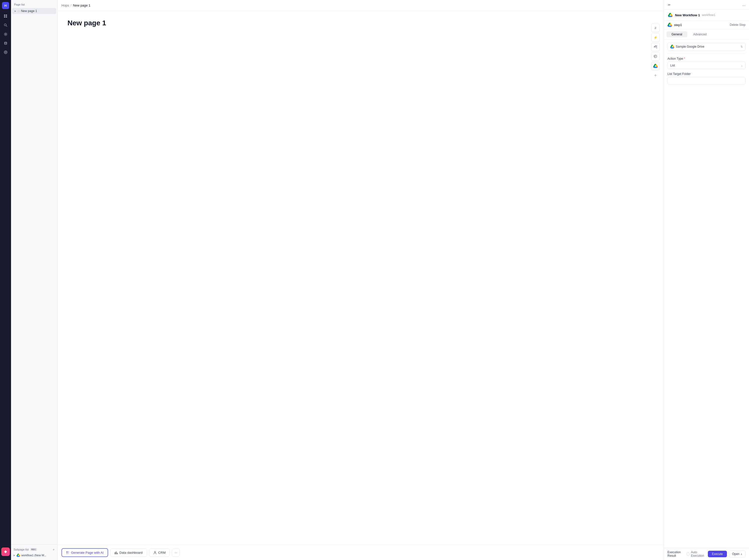  What do you see at coordinates (696, 554) in the screenshot?
I see `auto-execution-row: Auto Execution` at bounding box center [696, 554].